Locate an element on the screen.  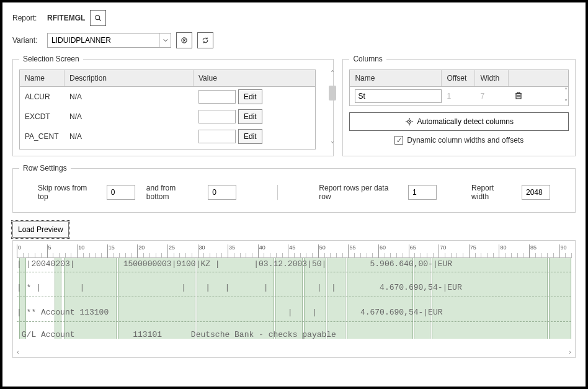
selection-col-name: Name is located at coordinates (42, 78).